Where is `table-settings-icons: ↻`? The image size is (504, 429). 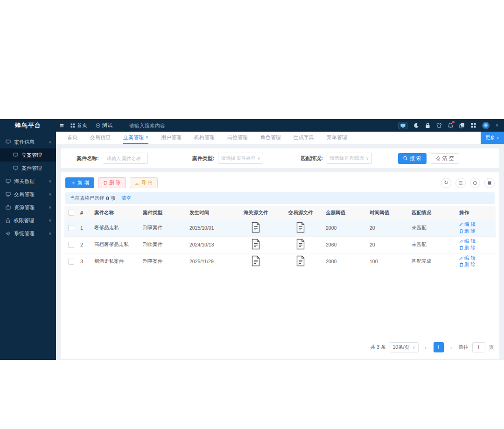
table-settings-icons: ↻ is located at coordinates (468, 183).